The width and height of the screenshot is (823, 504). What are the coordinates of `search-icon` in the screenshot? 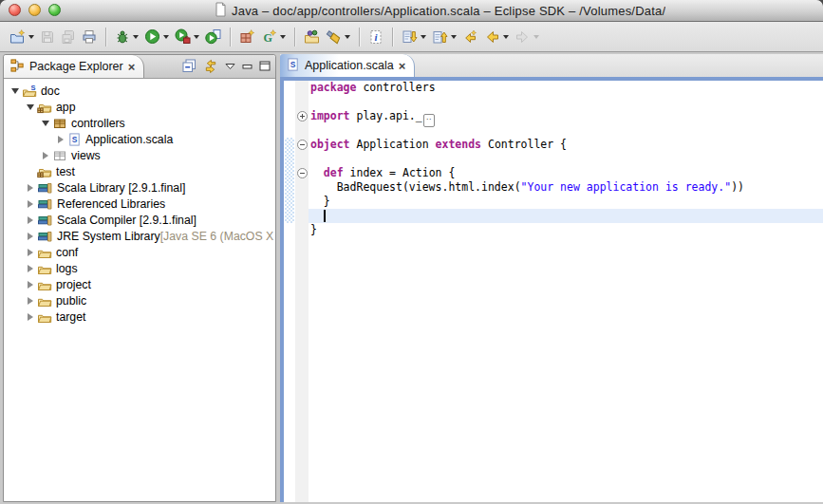 It's located at (334, 37).